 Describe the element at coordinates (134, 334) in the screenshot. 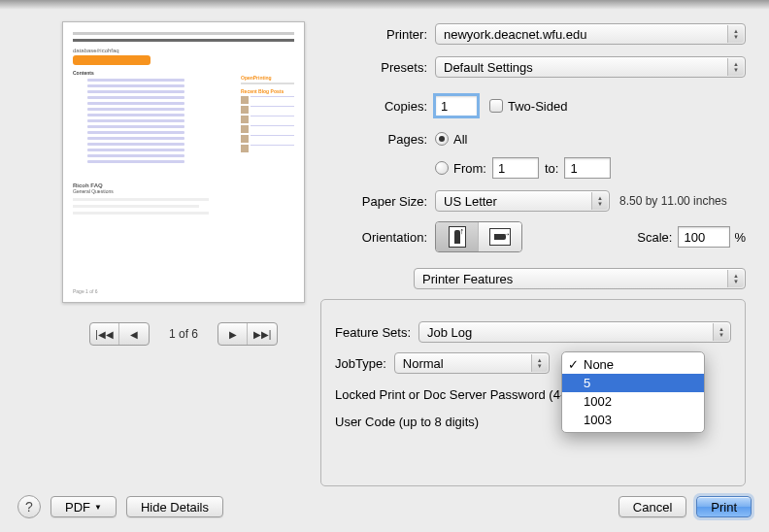

I see `prev-page-button: ◀` at that location.